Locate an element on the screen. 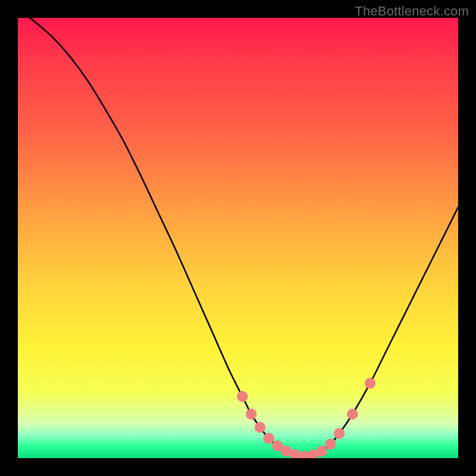 The image size is (476, 476). bottleneck-dot-group is located at coordinates (306, 418).